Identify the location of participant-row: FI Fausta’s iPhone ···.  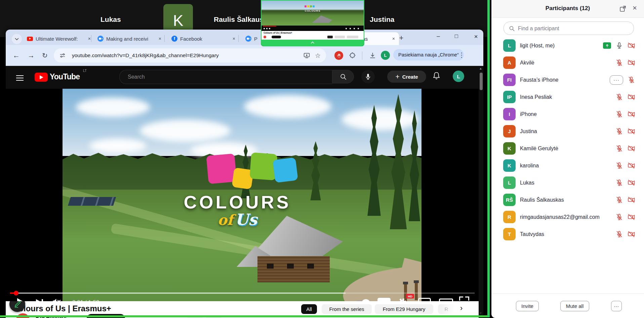
(568, 80).